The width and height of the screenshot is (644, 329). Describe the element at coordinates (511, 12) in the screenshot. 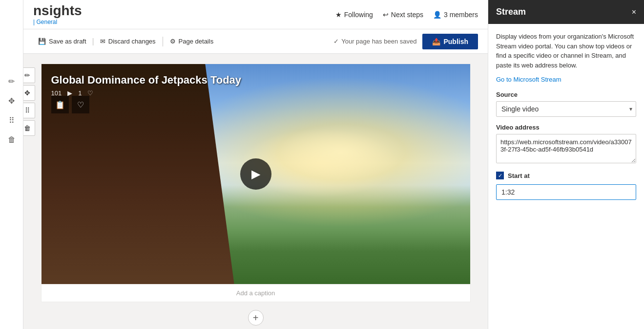

I see `panel-title: Stream` at that location.